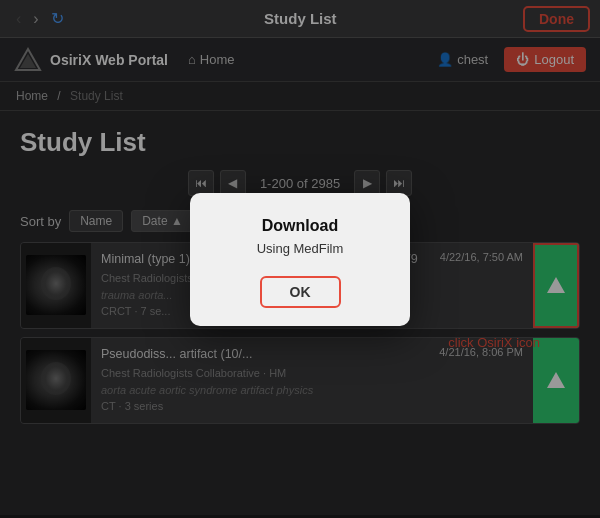  Describe the element at coordinates (300, 226) in the screenshot. I see `dialog-title: Download` at that location.